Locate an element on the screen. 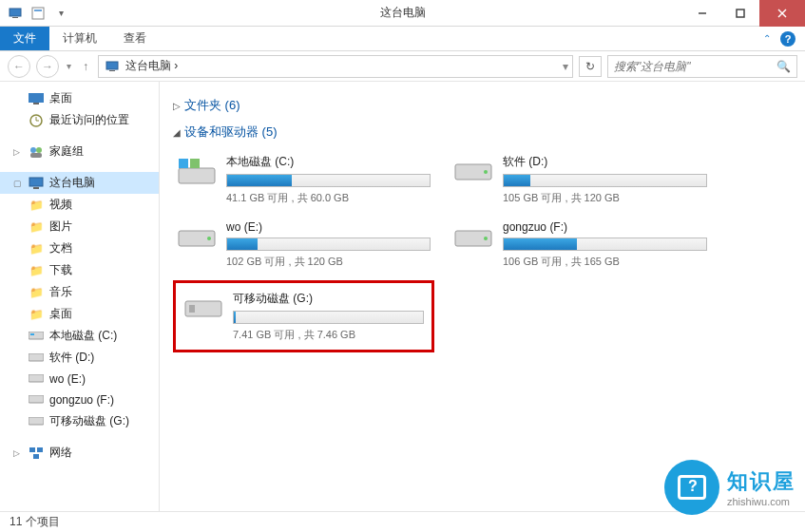 This screenshot has width=805, height=532. sidebar-item-drive-c: 本地磁盘 (C:) is located at coordinates (80, 336).